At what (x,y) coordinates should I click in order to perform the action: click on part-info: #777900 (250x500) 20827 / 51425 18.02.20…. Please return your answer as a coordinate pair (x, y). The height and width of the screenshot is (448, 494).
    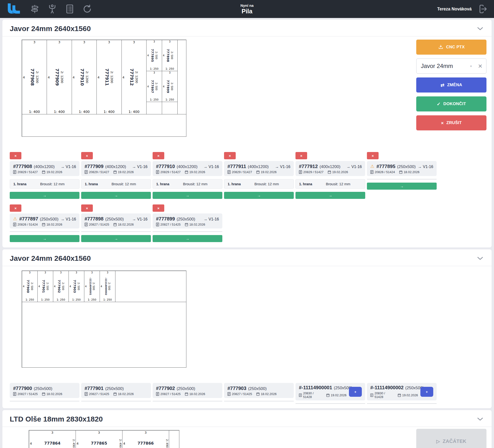
    Looking at the image, I should click on (45, 390).